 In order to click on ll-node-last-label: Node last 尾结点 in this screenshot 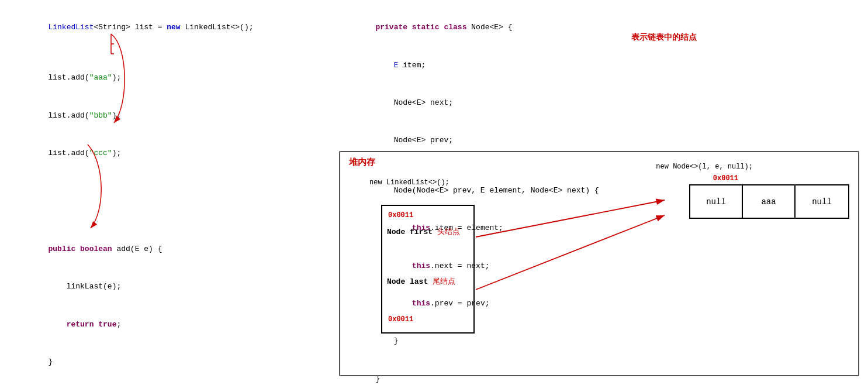, I will do `click(421, 281)`.